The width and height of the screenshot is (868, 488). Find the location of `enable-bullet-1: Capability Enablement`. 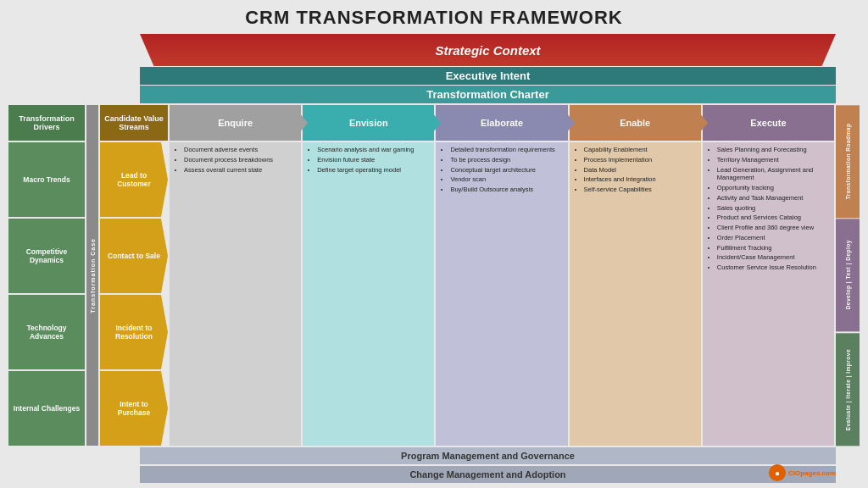

enable-bullet-1: Capability Enablement is located at coordinates (641, 150).